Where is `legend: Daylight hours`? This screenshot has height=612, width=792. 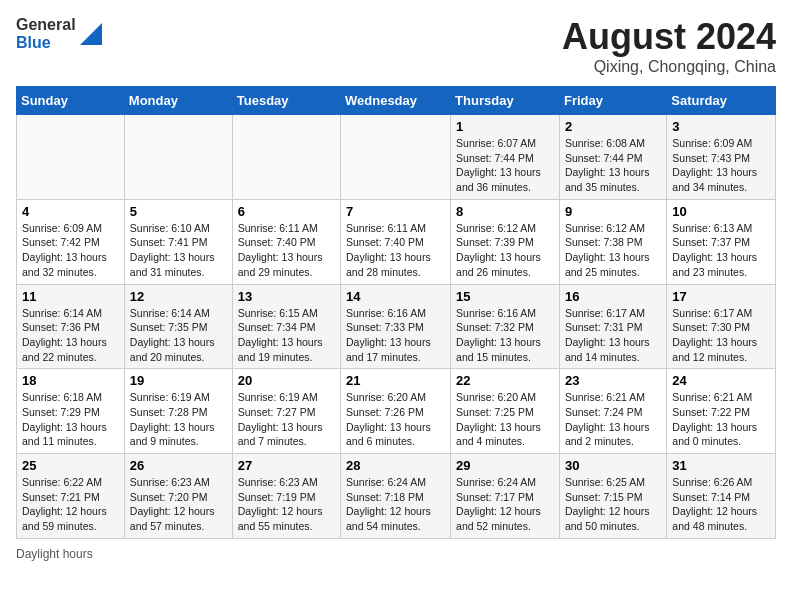 legend: Daylight hours is located at coordinates (396, 554).